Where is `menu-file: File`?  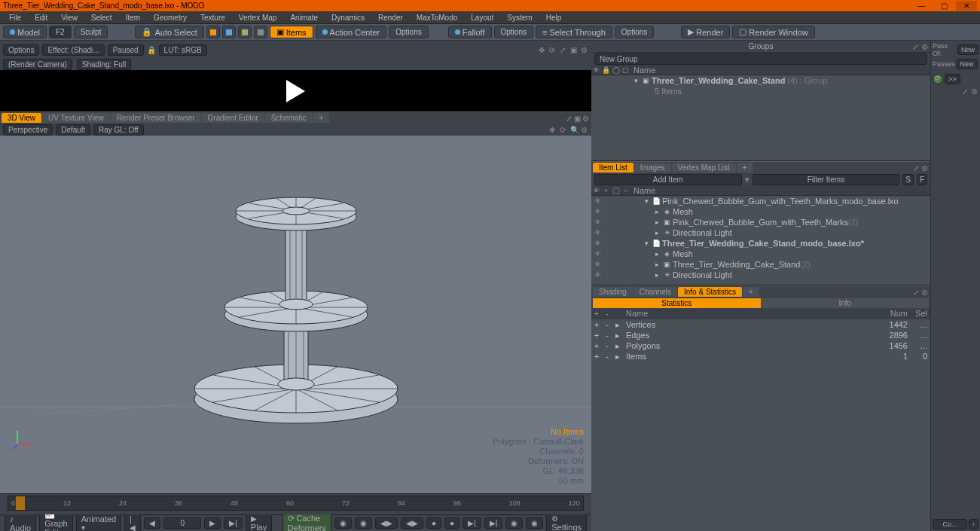 menu-file: File is located at coordinates (15, 18).